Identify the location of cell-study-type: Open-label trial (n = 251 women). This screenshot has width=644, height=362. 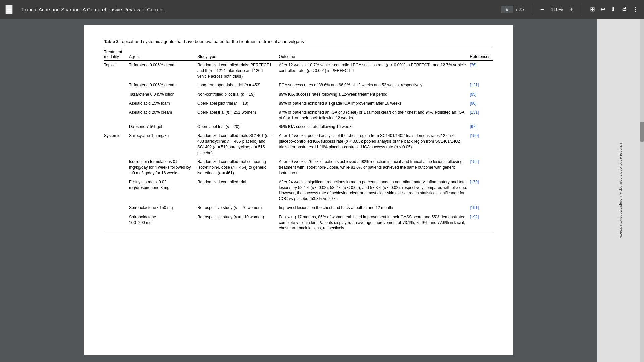
(238, 115).